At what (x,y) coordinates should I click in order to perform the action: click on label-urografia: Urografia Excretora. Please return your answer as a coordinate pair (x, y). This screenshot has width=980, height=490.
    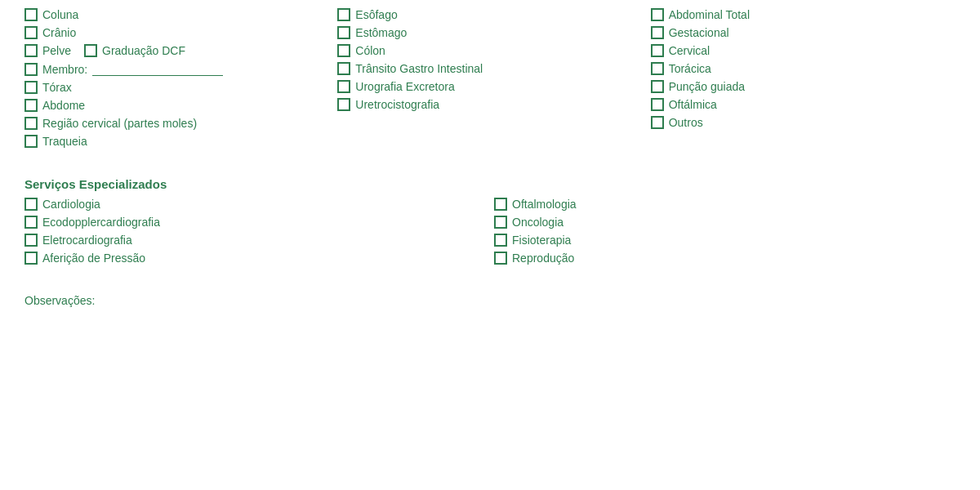
    Looking at the image, I should click on (405, 87).